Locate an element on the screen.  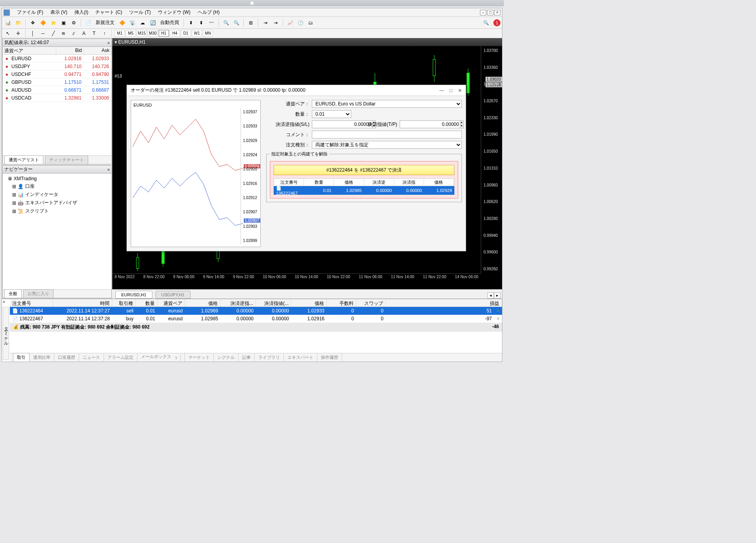
timeframe-M1: M1 is located at coordinates (120, 33).